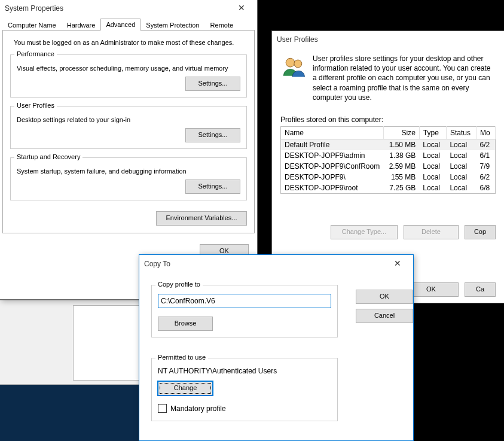 The height and width of the screenshot is (441, 504). What do you see at coordinates (121, 25) in the screenshot?
I see `tab-advanced: Advanced` at bounding box center [121, 25].